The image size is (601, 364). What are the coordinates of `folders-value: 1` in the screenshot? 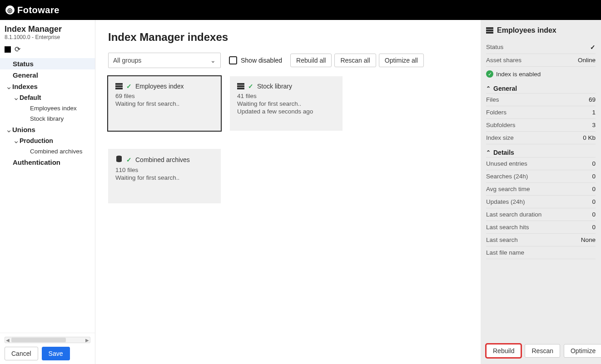 It's located at (594, 113).